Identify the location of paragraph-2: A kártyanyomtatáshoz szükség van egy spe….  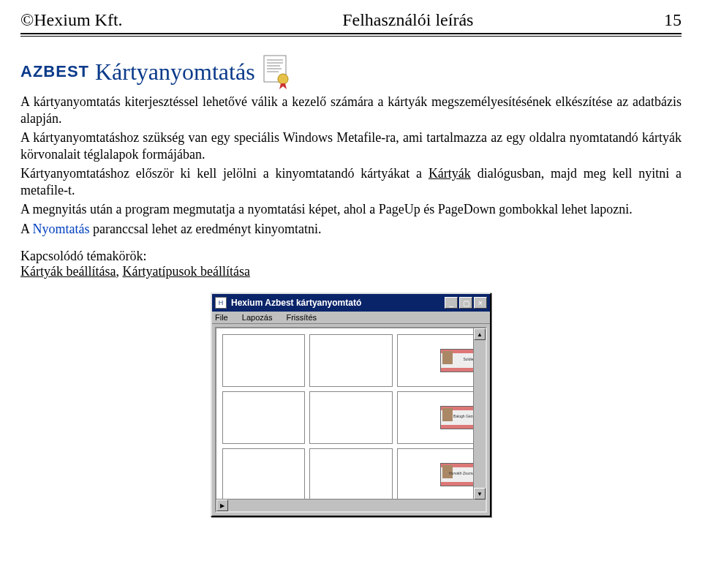
(351, 146).